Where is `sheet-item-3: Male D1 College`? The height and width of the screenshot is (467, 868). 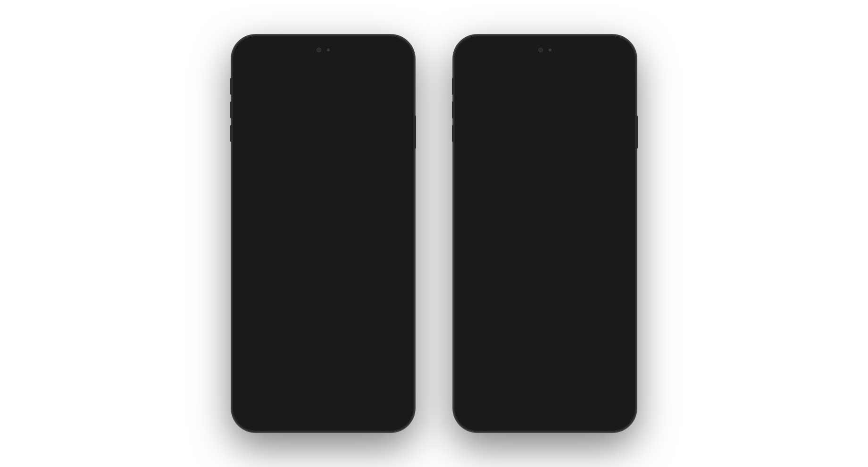 sheet-item-3: Male D1 College is located at coordinates (323, 239).